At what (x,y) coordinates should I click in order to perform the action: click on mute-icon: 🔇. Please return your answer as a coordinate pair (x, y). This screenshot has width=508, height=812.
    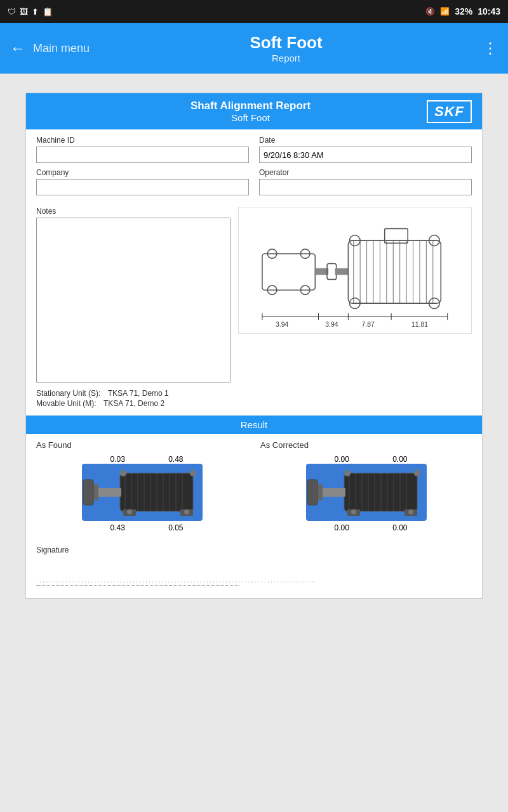
    Looking at the image, I should click on (431, 11).